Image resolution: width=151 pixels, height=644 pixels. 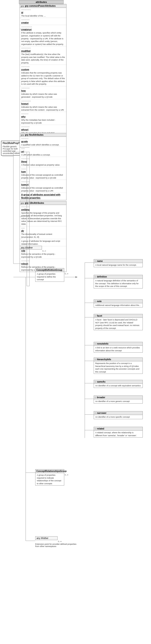 I want to click on common-power-attributes-title: grp grp commonPowerAttributes, so click(x=43, y=6).